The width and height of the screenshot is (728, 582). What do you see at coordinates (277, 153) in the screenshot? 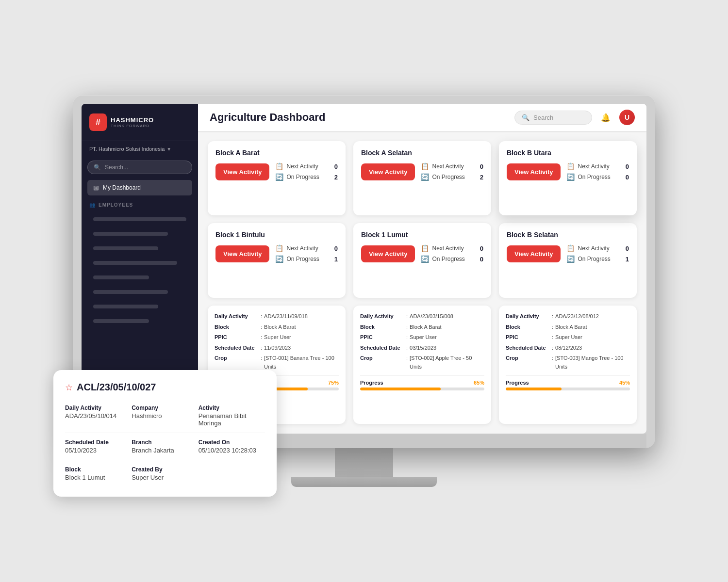
I see `block-title: Block A Barat` at bounding box center [277, 153].